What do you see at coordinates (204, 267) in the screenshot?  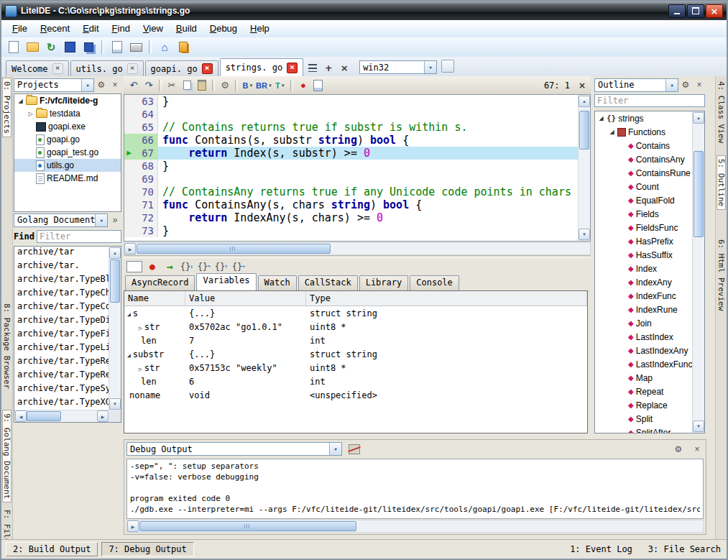 I see `step-over-icon: {}↷` at bounding box center [204, 267].